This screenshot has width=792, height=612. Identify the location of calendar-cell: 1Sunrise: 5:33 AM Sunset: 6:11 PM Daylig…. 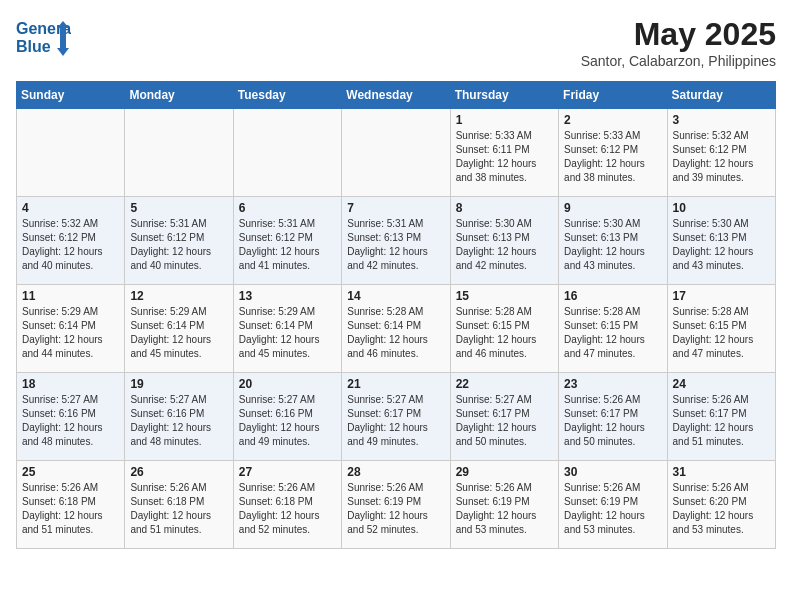
(504, 153).